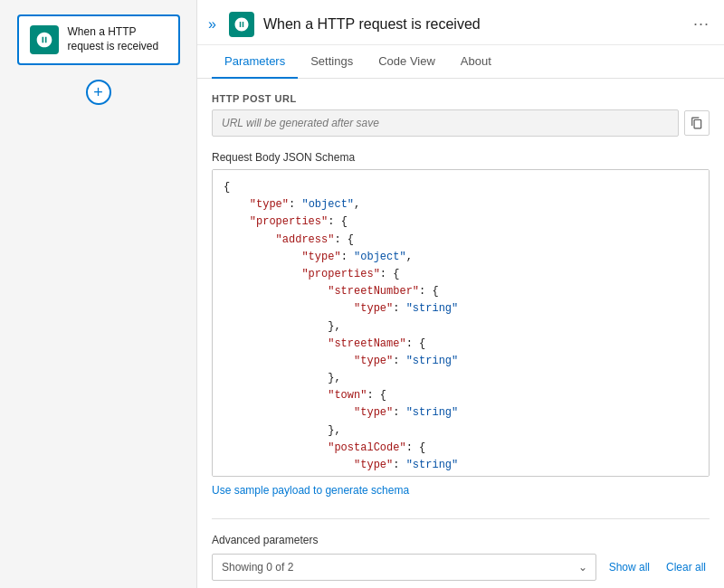 The width and height of the screenshot is (724, 588). Describe the element at coordinates (697, 123) in the screenshot. I see `copy-icon` at that location.